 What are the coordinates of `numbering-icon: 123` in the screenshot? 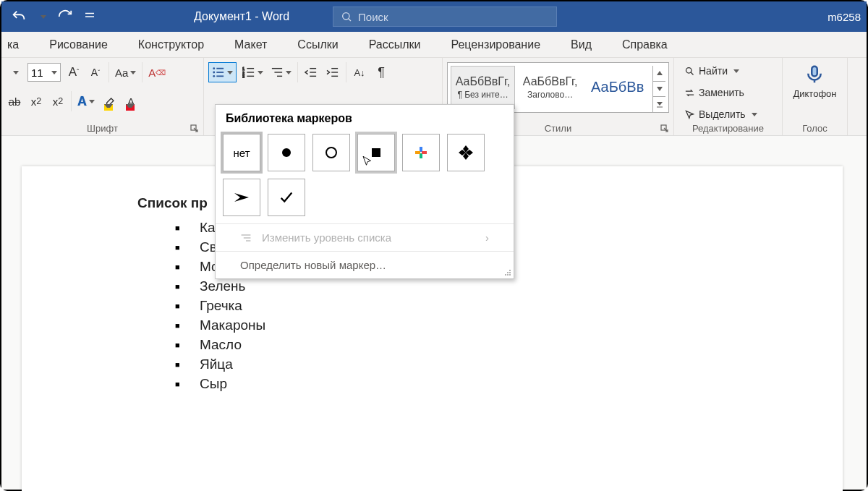 It's located at (249, 72).